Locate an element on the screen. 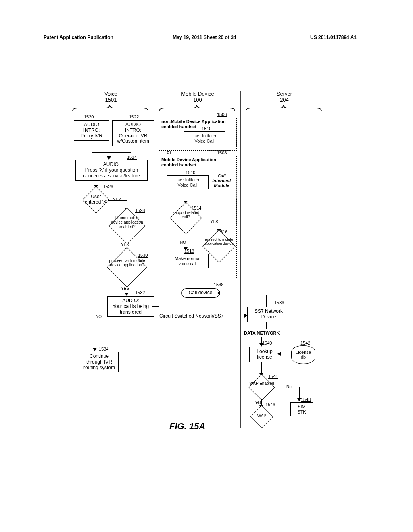 This screenshot has height=532, width=413. box-1518: Make normal voice call is located at coordinates (188, 261).